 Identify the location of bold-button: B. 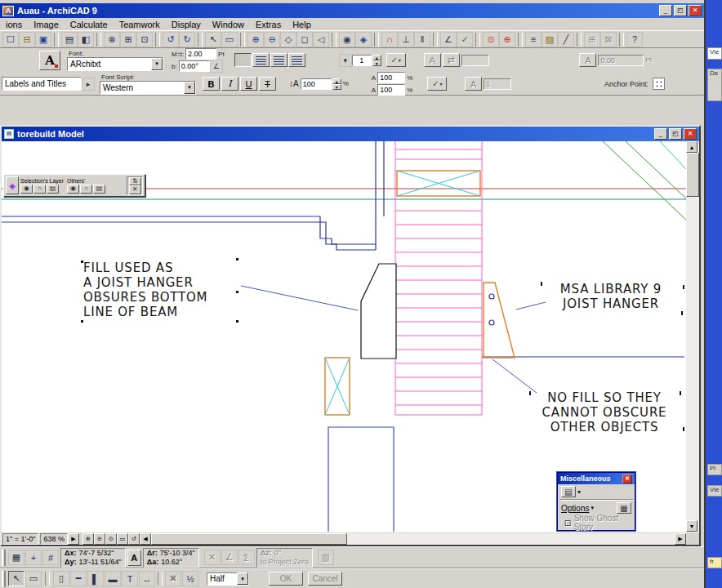
(211, 83).